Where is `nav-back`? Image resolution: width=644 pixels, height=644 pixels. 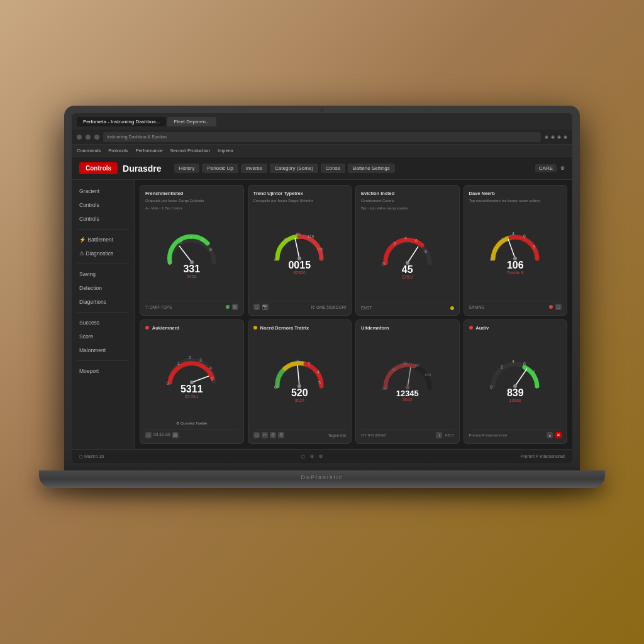
nav-back is located at coordinates (79, 137).